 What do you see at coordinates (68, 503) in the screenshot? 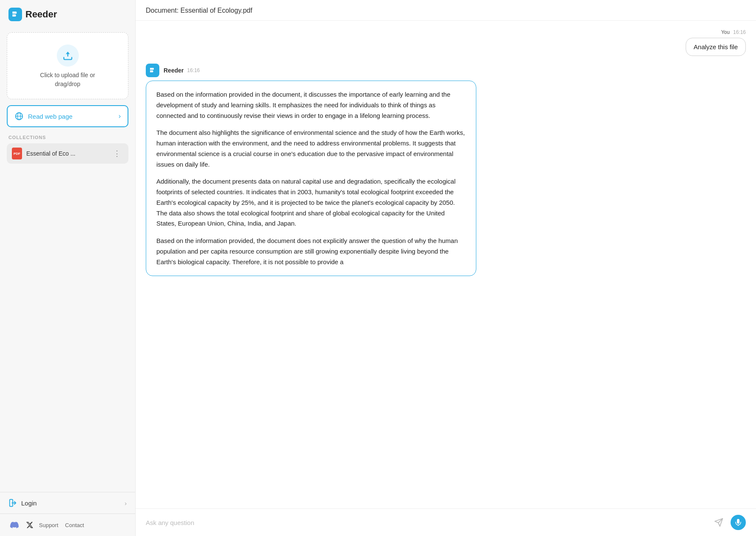
I see `login-button: Login ›` at bounding box center [68, 503].